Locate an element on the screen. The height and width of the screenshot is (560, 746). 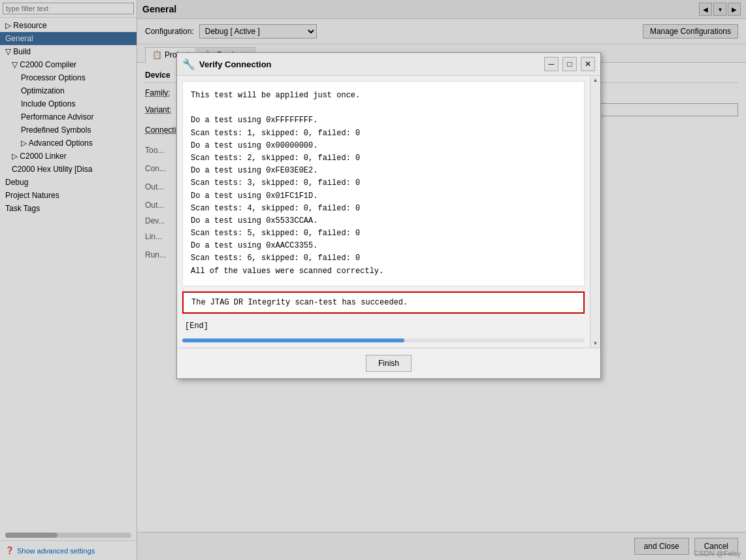
dialog-line-5: Do a test using 0x00000000. is located at coordinates (383, 146).